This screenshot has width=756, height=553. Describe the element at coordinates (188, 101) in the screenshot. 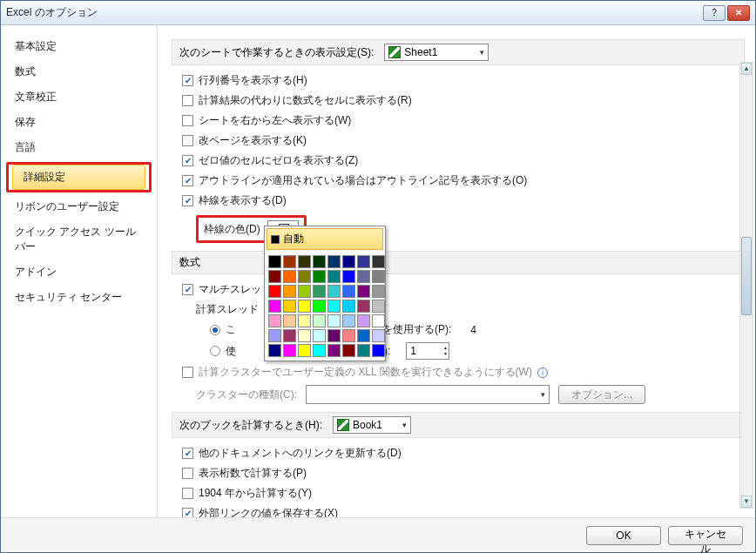

I see `cb-show-formula` at that location.